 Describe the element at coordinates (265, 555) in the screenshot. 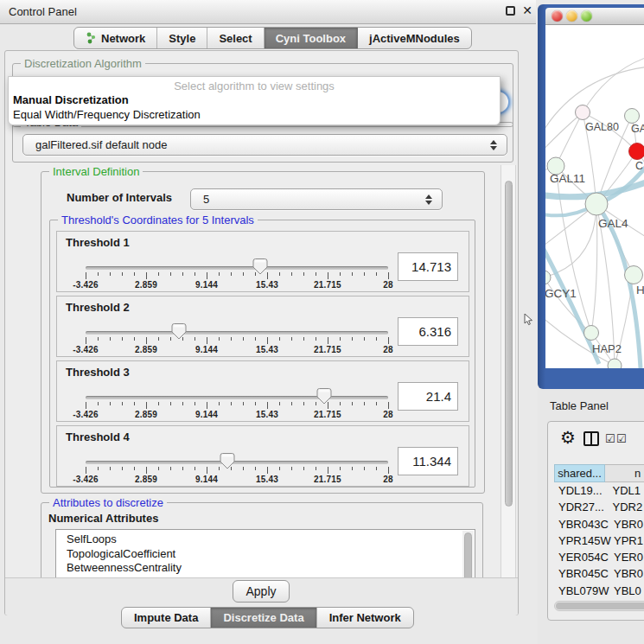

I see `list-item: TopologicalCoefficient` at that location.